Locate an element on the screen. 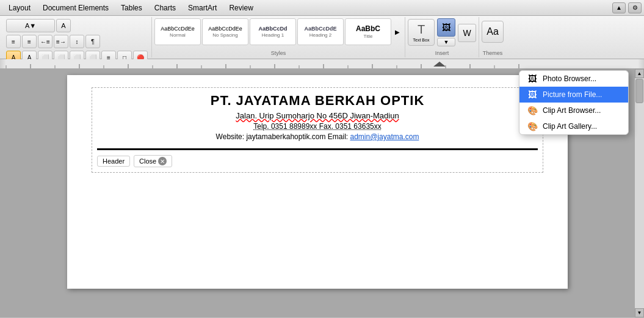  ruler is located at coordinates (322, 64).